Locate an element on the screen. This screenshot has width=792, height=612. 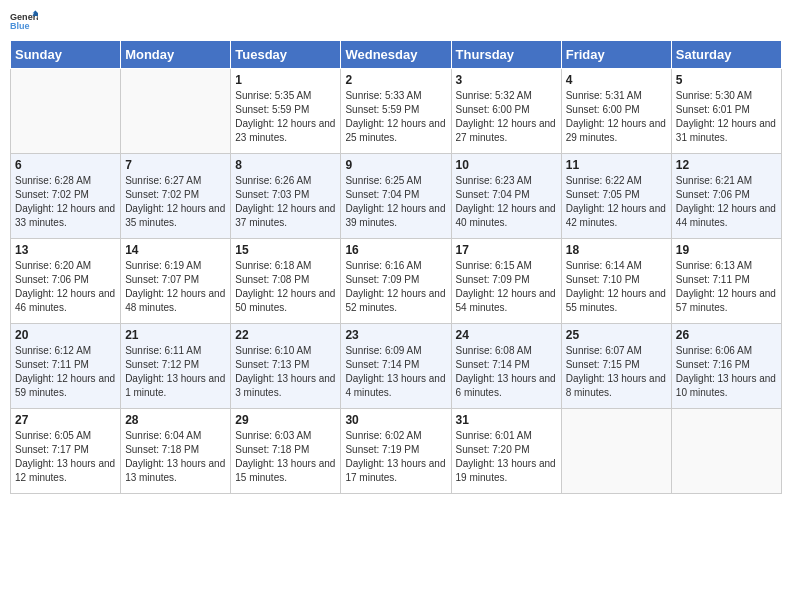
calendar-cell: 31Sunrise: 6:01 AM Sunset: 7:20 PM Dayli… is located at coordinates (506, 452).